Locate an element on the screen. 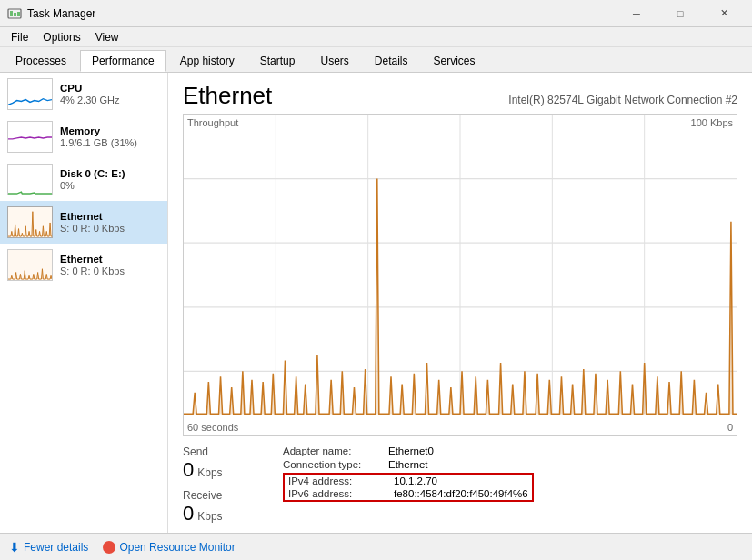 This screenshot has width=752, height=560. open-resource-monitor-button: Open Resource Monitor is located at coordinates (169, 547).